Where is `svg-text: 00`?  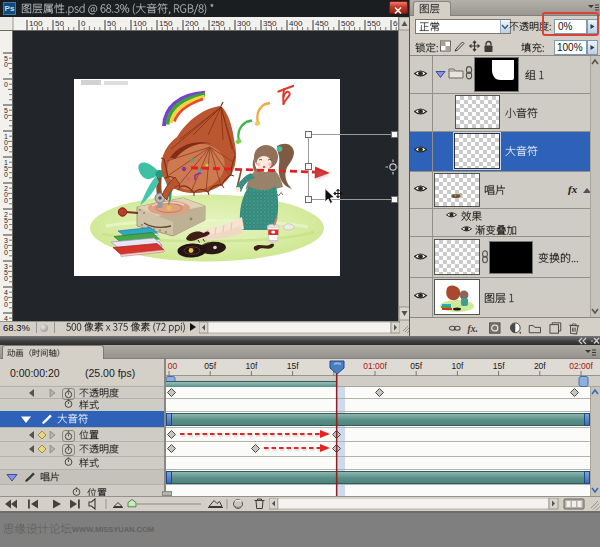
svg-text: 00 is located at coordinates (173, 366).